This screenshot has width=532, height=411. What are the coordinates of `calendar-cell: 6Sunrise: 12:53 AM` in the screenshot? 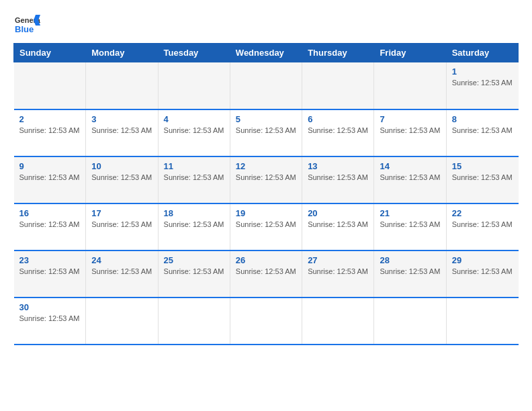 It's located at (339, 133).